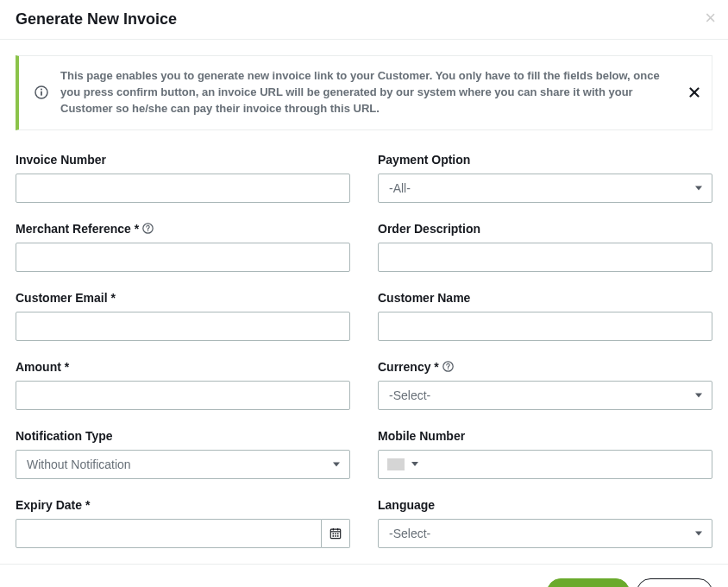 The width and height of the screenshot is (728, 587). I want to click on modal-footer: Confirm Cancel, so click(364, 575).